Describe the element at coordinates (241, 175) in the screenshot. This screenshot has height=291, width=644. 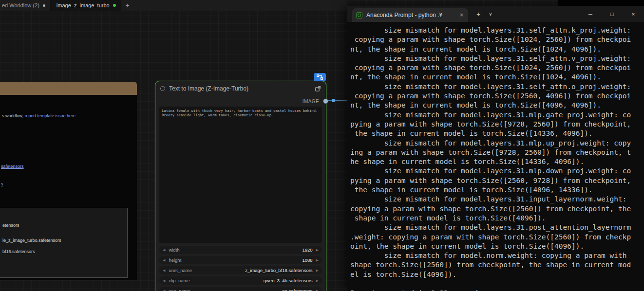
I see `prompt-textarea: Latina female with thick wavy hair, harb…` at that location.